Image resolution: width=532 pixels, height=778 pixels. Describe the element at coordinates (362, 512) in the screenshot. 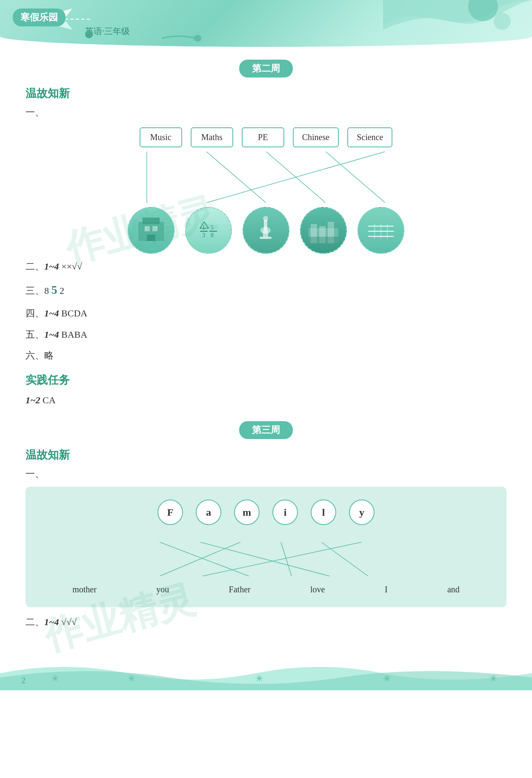

I see `letter-y: y` at that location.